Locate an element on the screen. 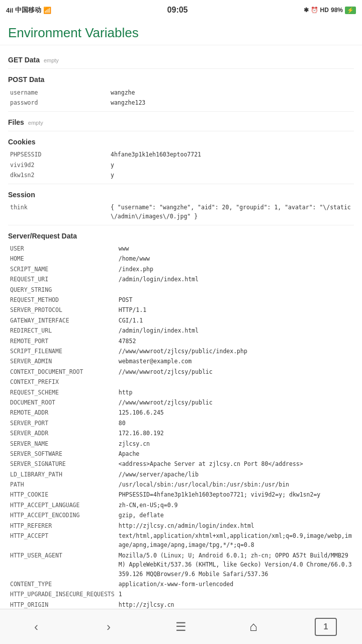 The width and height of the screenshot is (362, 644). table-row: PATH/usr/local/sbin:/usr/local/bin:/usr/… is located at coordinates (181, 485).